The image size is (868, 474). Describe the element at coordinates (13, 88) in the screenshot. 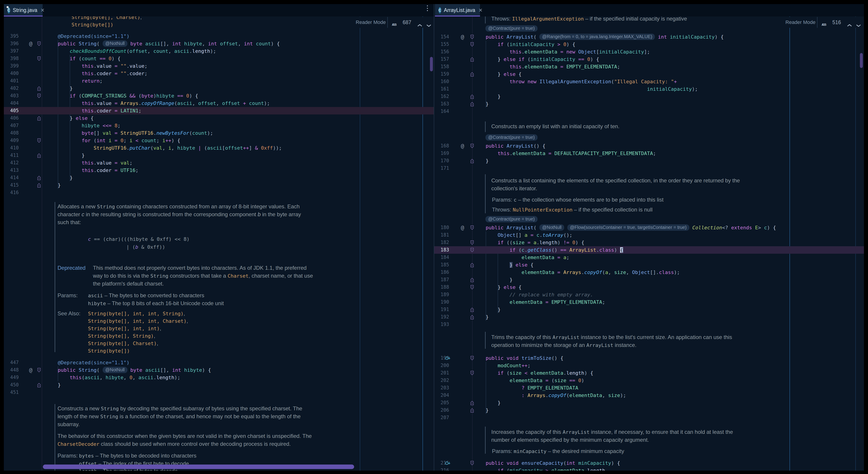

I see `line-number: 402` at that location.